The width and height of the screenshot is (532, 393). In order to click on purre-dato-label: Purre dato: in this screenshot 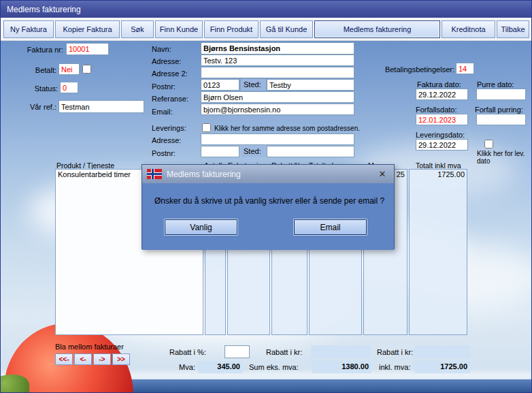, I will do `click(495, 84)`.